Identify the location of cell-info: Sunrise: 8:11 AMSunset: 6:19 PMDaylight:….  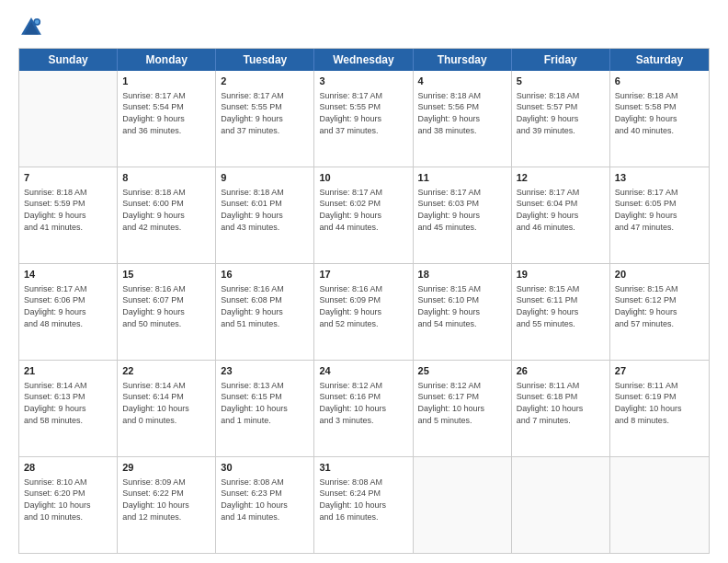
(660, 403).